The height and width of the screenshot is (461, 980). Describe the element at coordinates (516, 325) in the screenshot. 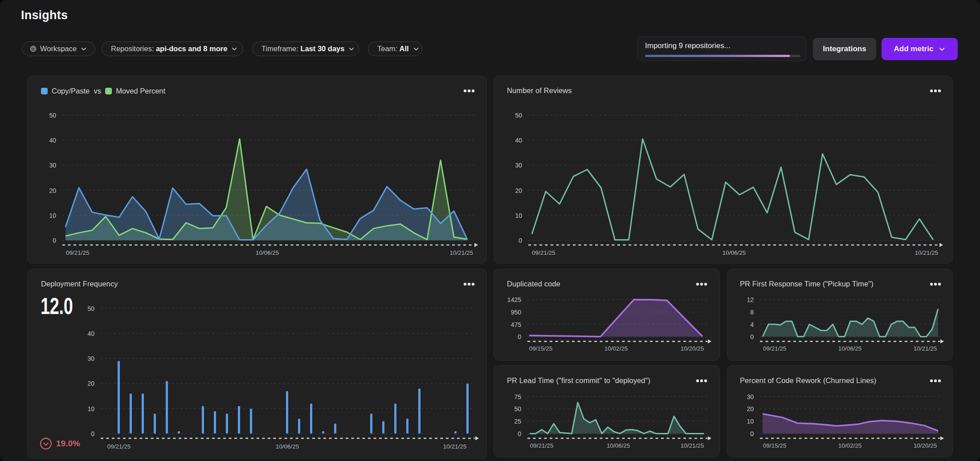

I see `svg-text: 475` at that location.